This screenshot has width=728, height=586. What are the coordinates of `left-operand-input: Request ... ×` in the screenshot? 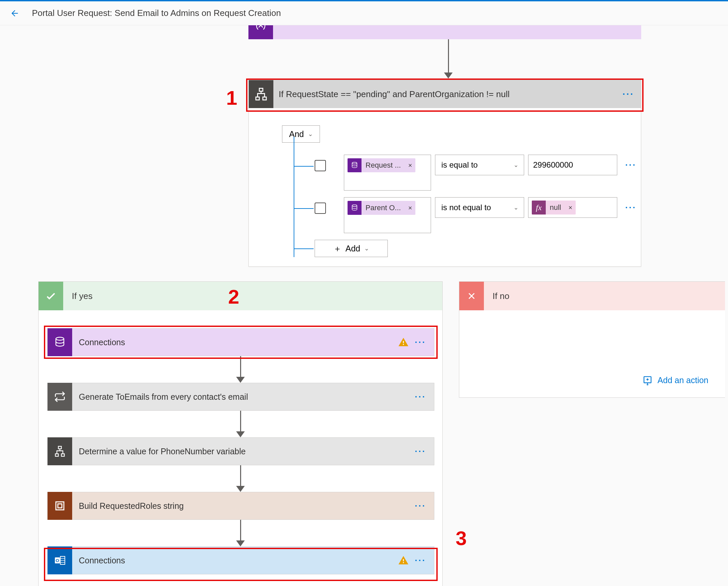 It's located at (387, 173).